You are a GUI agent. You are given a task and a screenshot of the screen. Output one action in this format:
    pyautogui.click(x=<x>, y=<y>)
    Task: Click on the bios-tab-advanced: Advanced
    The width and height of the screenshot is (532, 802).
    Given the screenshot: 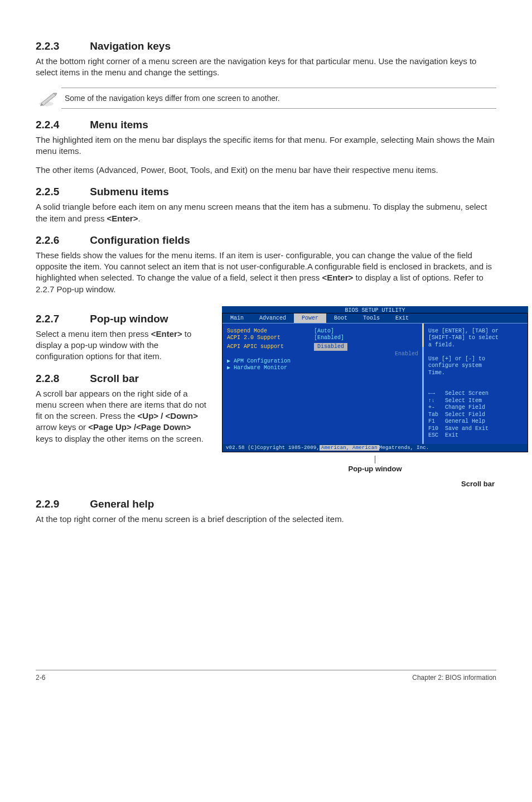 What is the action you would take?
    pyautogui.click(x=273, y=318)
    